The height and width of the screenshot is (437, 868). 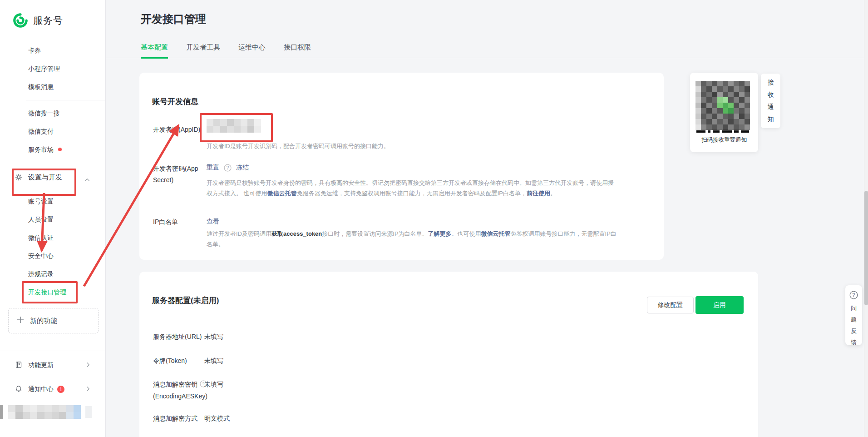 I want to click on field-label-line2: (EncodingAESKey), so click(x=185, y=396).